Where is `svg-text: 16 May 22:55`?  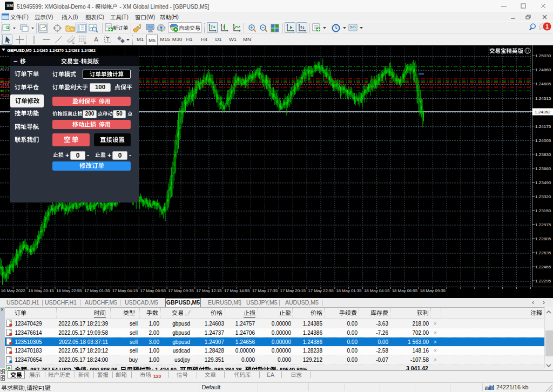 svg-text: 16 May 22:55 is located at coordinates (69, 290).